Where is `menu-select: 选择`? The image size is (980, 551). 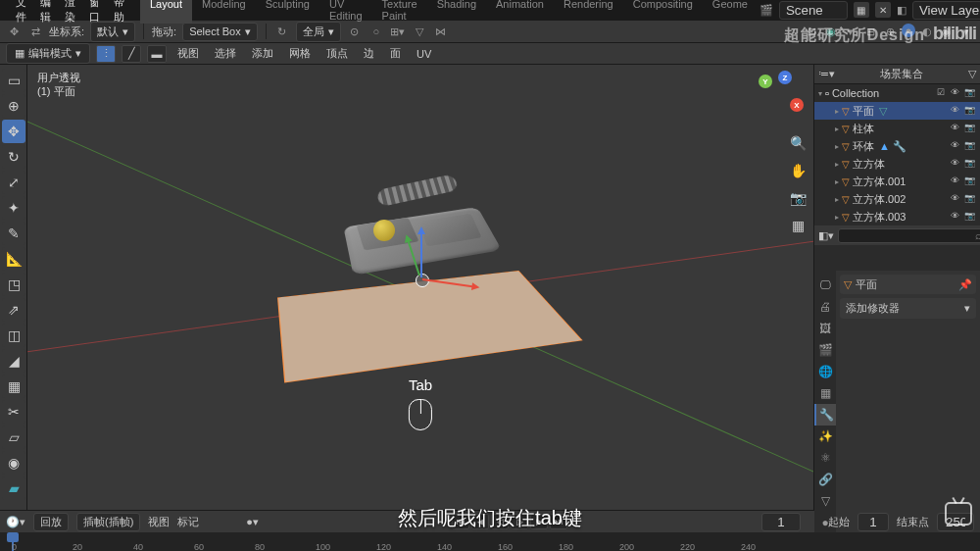 menu-select: 选择 is located at coordinates (225, 53).